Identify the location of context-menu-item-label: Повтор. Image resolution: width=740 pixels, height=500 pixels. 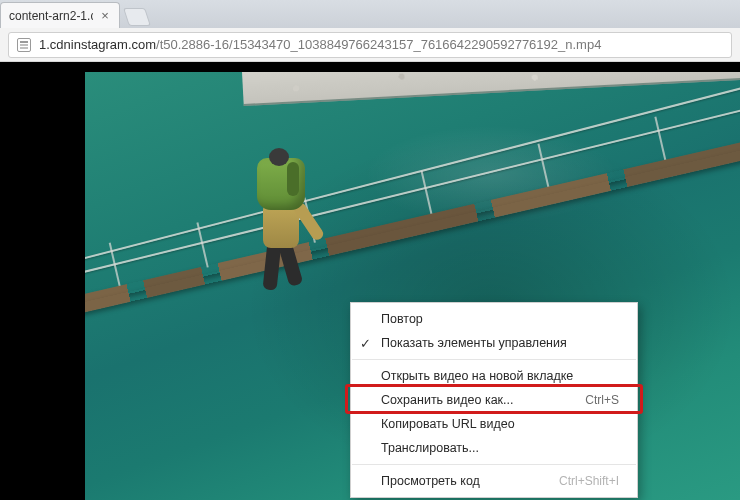
(500, 319).